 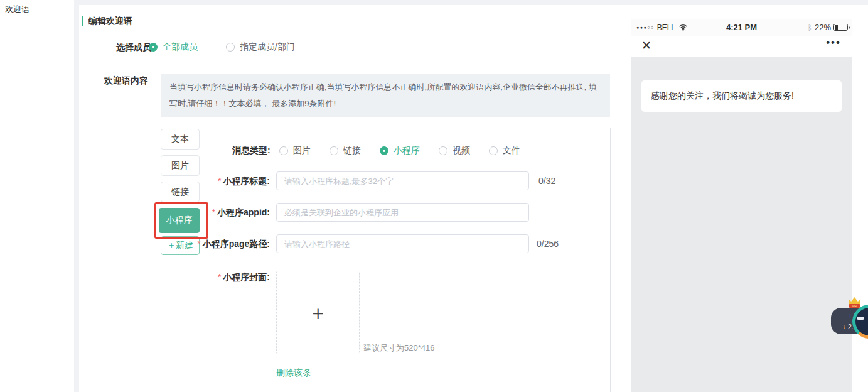 What do you see at coordinates (187, 278) in the screenshot?
I see `miniprogram-cover-label: *小程序封面:` at bounding box center [187, 278].